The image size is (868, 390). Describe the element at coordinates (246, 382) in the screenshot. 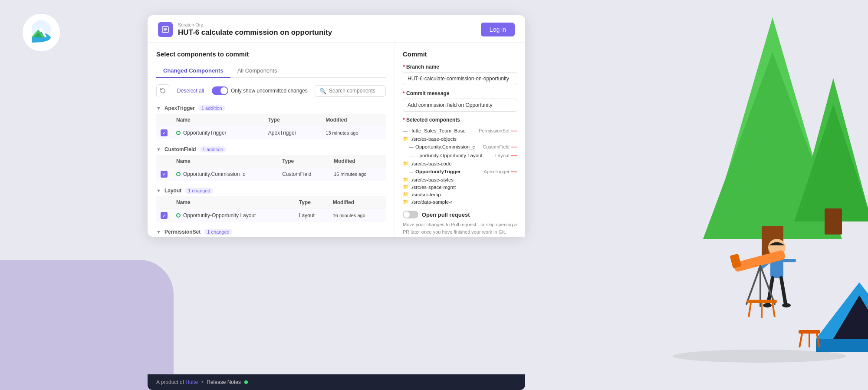

I see `footer-status-dot` at that location.